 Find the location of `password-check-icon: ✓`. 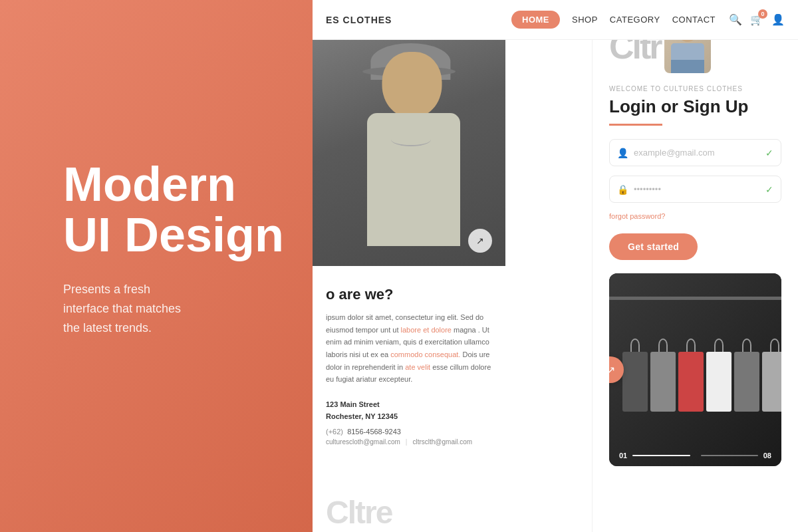

password-check-icon: ✓ is located at coordinates (769, 190).